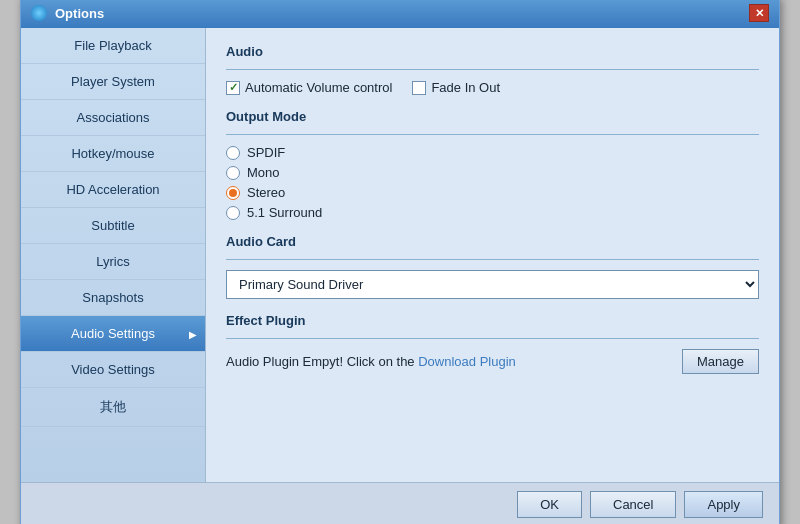  Describe the element at coordinates (113, 408) in the screenshot. I see `sidebar-item-other: 其他` at that location.